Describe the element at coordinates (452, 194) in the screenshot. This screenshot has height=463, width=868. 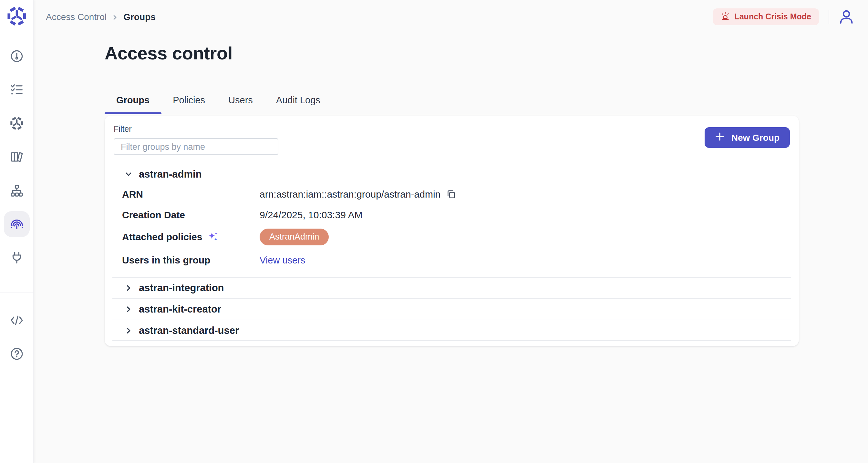
I see `arn-row: ARN arn:astran:iam::astran:group/astran-…` at that location.